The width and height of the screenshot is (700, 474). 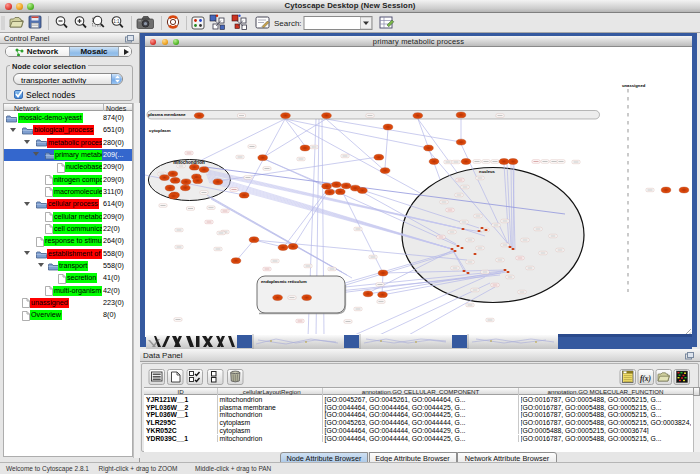 What do you see at coordinates (116, 22) in the screenshot?
I see `svg-text: 1:1` at bounding box center [116, 22].